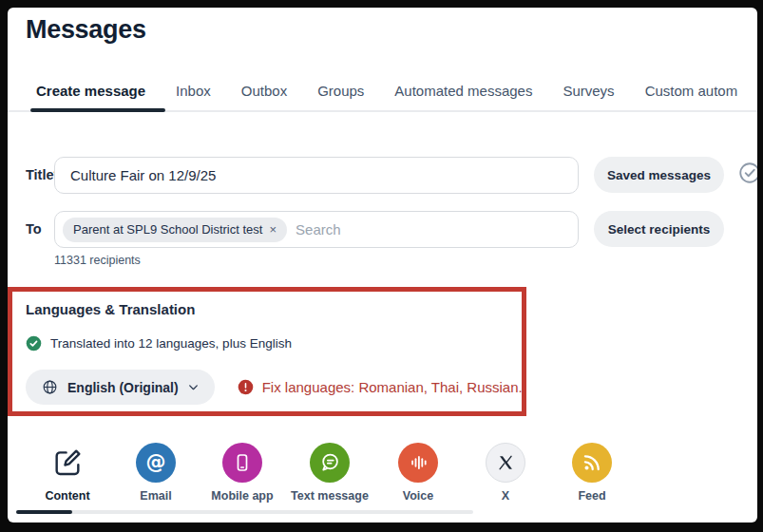 This screenshot has width=763, height=532. I want to click on chat-bubble-icon, so click(330, 463).